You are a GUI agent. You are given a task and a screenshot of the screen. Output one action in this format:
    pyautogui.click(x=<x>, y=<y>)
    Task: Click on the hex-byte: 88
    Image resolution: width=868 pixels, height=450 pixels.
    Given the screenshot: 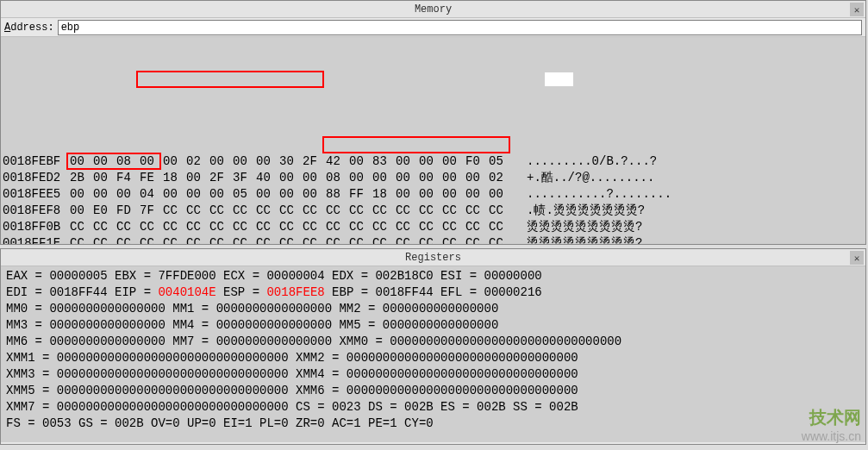 What is the action you would take?
    pyautogui.click(x=338, y=195)
    